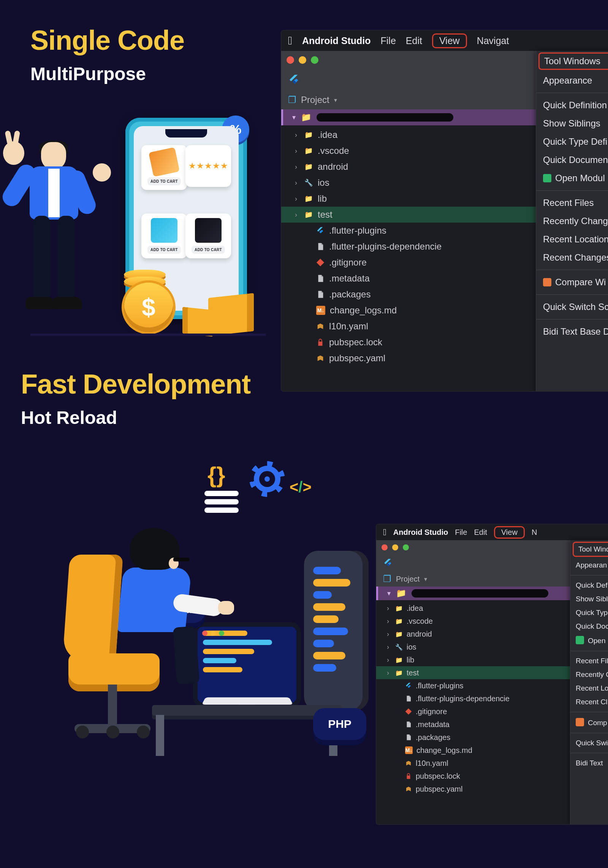  What do you see at coordinates (572, 282) in the screenshot?
I see `menu-item: Compare Wi` at bounding box center [572, 282].